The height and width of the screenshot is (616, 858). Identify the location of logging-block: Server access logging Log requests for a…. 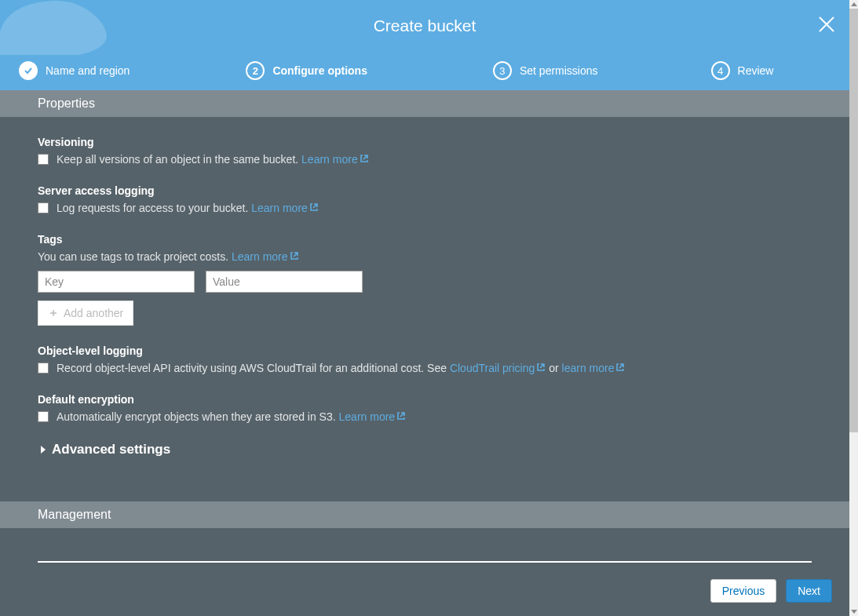
(425, 199).